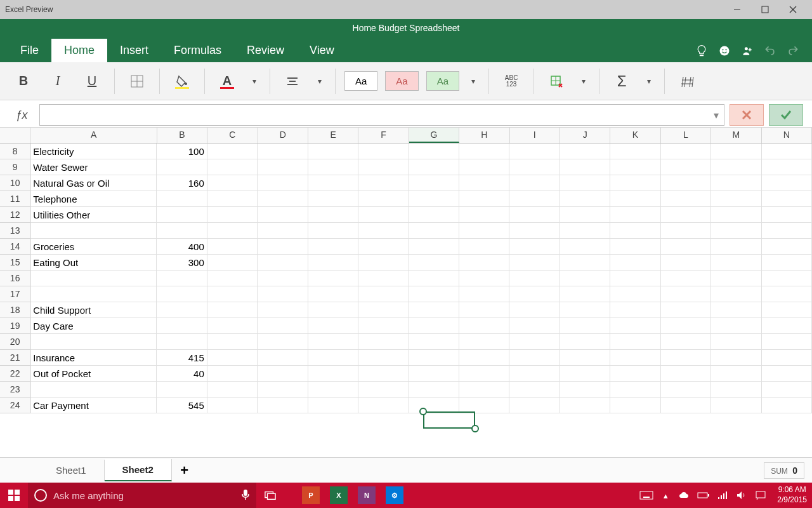 This screenshot has width=812, height=508. Describe the element at coordinates (15, 295) in the screenshot. I see `row-header: 17` at that location.